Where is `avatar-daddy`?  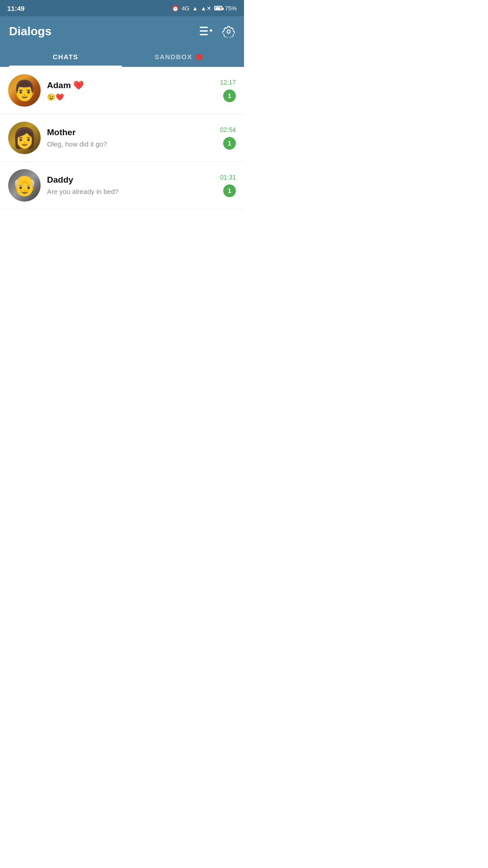
avatar-daddy is located at coordinates (24, 185).